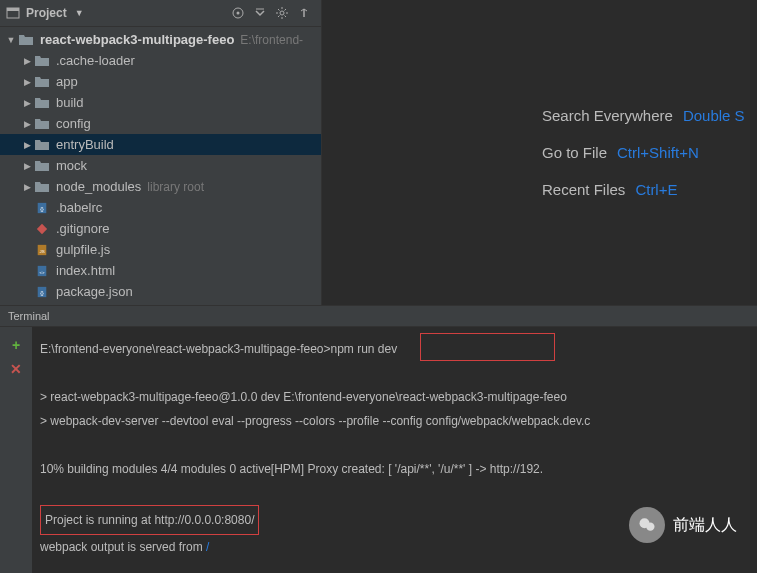  Describe the element at coordinates (122, 547) in the screenshot. I see `terminal-line: webpack output is served from` at that location.